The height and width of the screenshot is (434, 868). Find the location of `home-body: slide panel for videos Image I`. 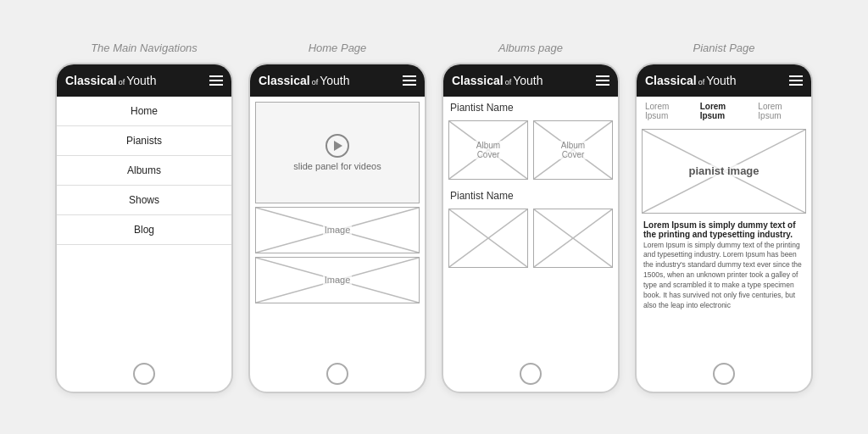

home-body: slide panel for videos Image I is located at coordinates (337, 226).